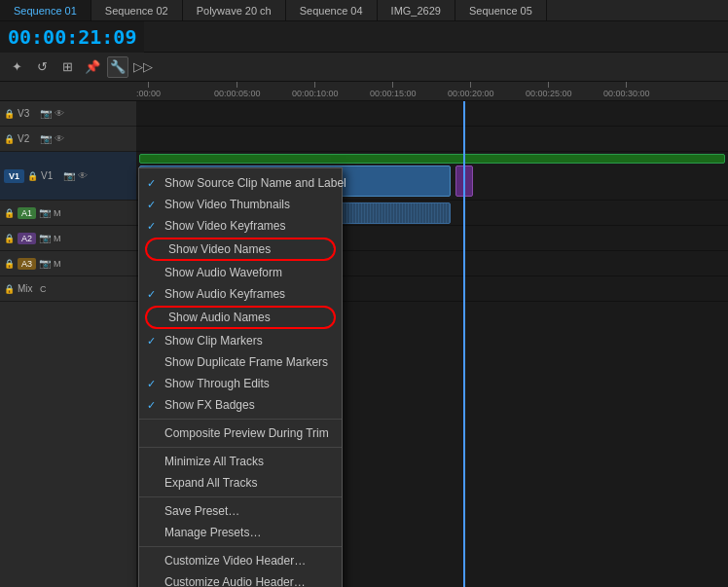 The width and height of the screenshot is (728, 587). What do you see at coordinates (27, 288) in the screenshot?
I see `mix-label: Mix` at bounding box center [27, 288].